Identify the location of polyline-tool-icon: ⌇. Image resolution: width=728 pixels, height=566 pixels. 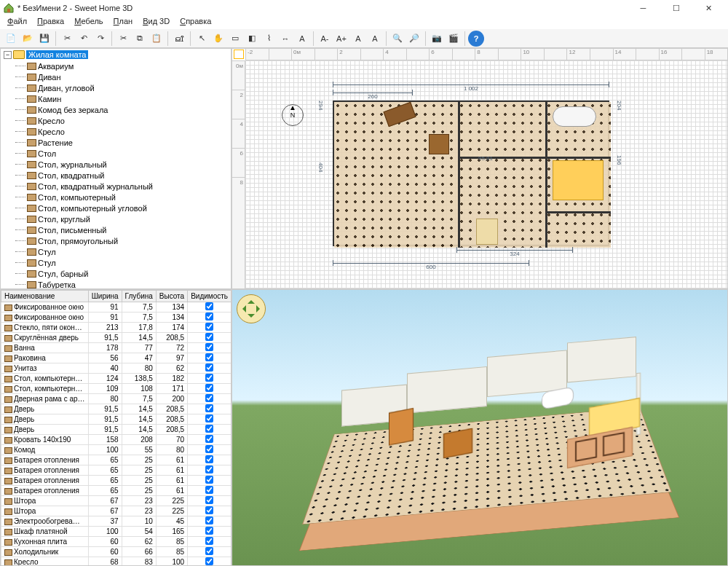
(269, 39).